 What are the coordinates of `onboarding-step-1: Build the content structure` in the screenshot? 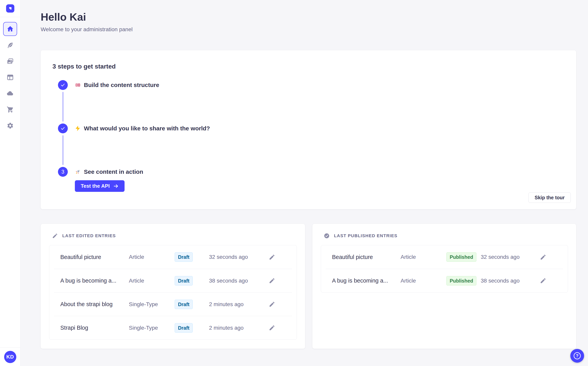 It's located at (309, 102).